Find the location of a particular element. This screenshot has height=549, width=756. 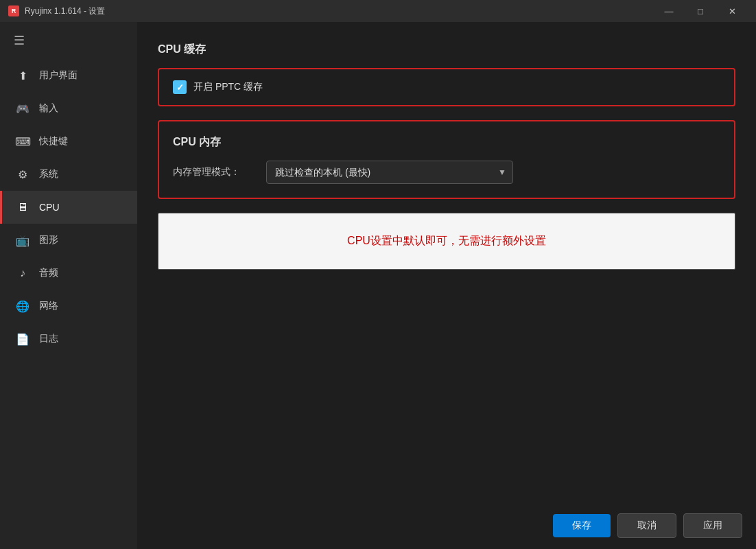

sidebar-item-label: 快捷键 is located at coordinates (54, 141).